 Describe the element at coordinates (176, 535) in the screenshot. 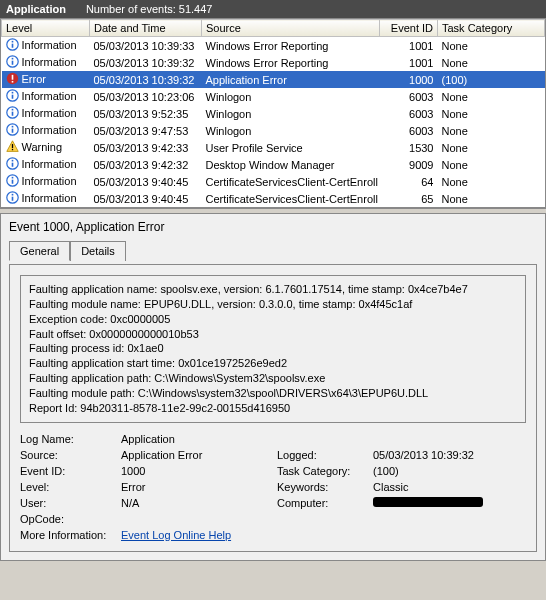

I see `event-log-online-help-link: Event Log Online Help` at that location.